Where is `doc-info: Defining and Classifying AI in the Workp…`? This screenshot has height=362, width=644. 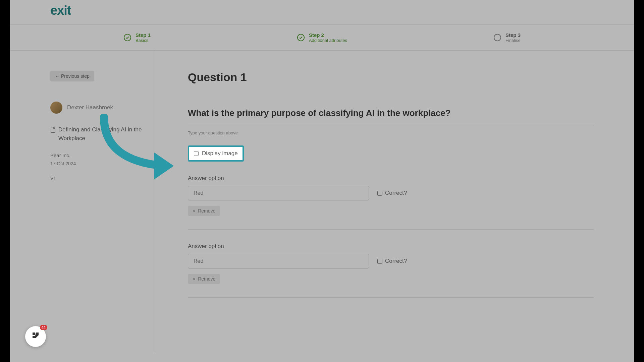 doc-info: Defining and Classifying AI in the Workp… is located at coordinates (102, 153).